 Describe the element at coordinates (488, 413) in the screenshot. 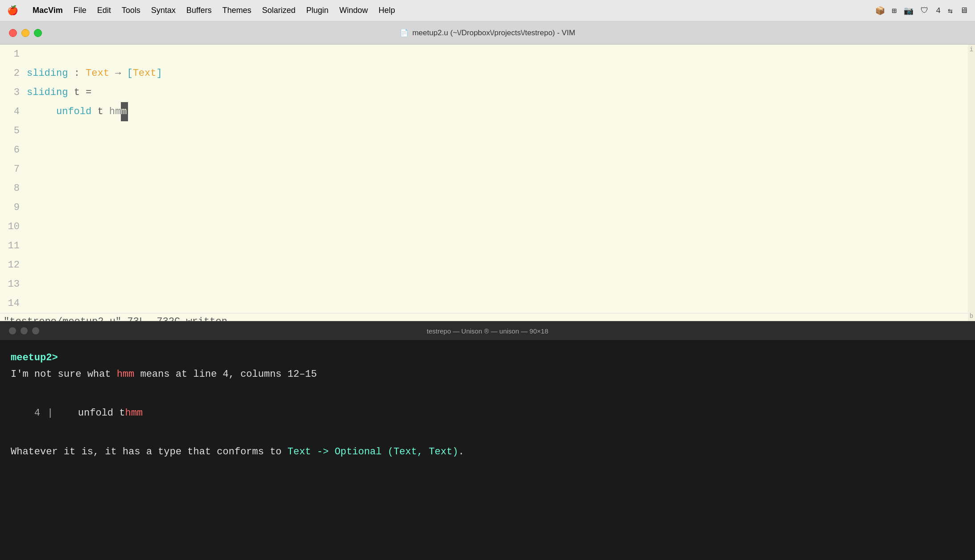

I see `terminal-code-line: 4 | unfold t hmm` at that location.